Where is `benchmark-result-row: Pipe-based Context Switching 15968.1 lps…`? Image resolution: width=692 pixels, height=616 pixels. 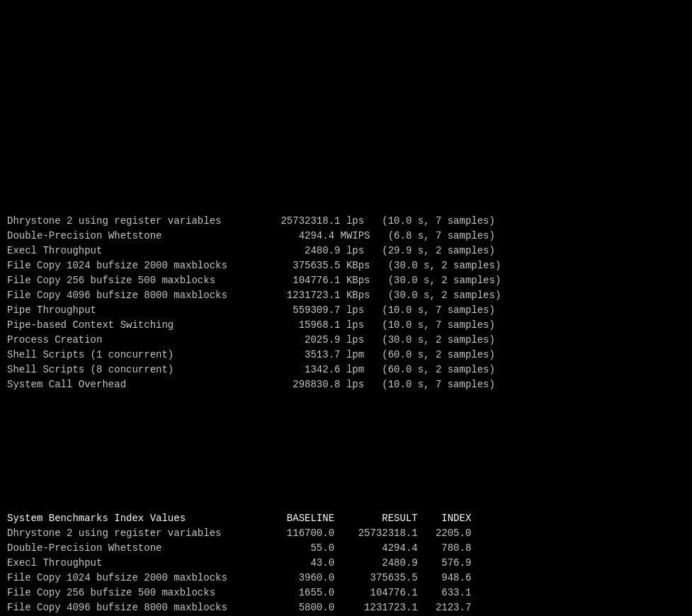
benchmark-result-row: Pipe-based Context Switching 15968.1 lps… is located at coordinates (346, 326).